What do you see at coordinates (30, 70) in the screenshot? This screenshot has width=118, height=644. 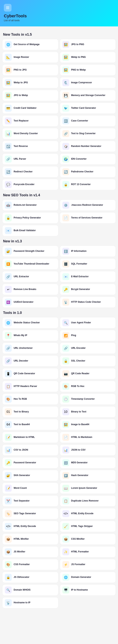 I see `tool-card: 🖼️PNG to JPG` at bounding box center [30, 70].